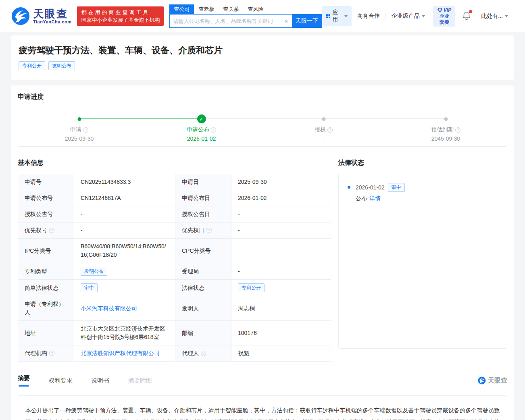  What do you see at coordinates (246, 16) in the screenshot?
I see `search-module: 查公司 查老板 查关系 查风险 × 天眼一下` at bounding box center [246, 16].